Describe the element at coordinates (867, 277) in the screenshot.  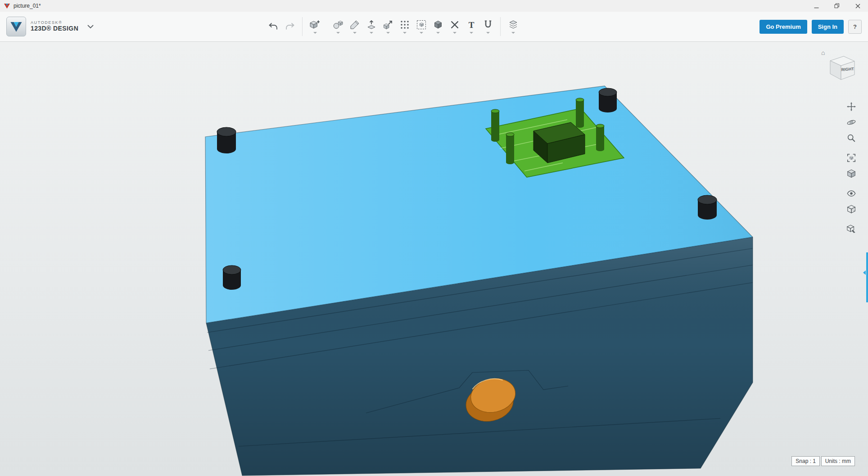
I see `viewport-scrollbar` at that location.